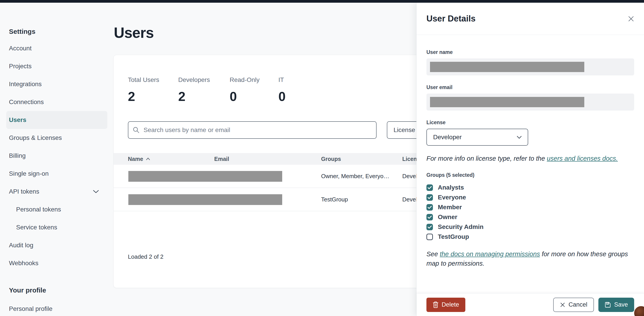 The width and height of the screenshot is (644, 316). What do you see at coordinates (282, 90) in the screenshot?
I see `stat-it: IT 0` at bounding box center [282, 90].